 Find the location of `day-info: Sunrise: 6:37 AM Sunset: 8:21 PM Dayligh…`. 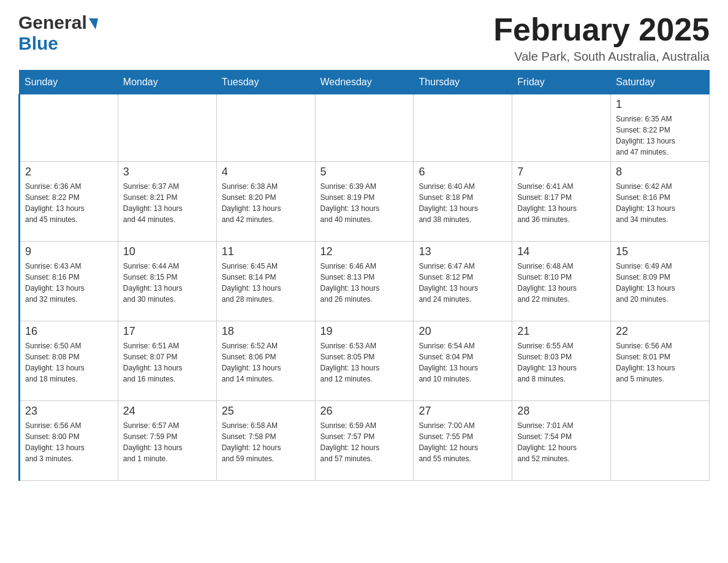

day-info: Sunrise: 6:37 AM Sunset: 8:21 PM Dayligh… is located at coordinates (167, 203).